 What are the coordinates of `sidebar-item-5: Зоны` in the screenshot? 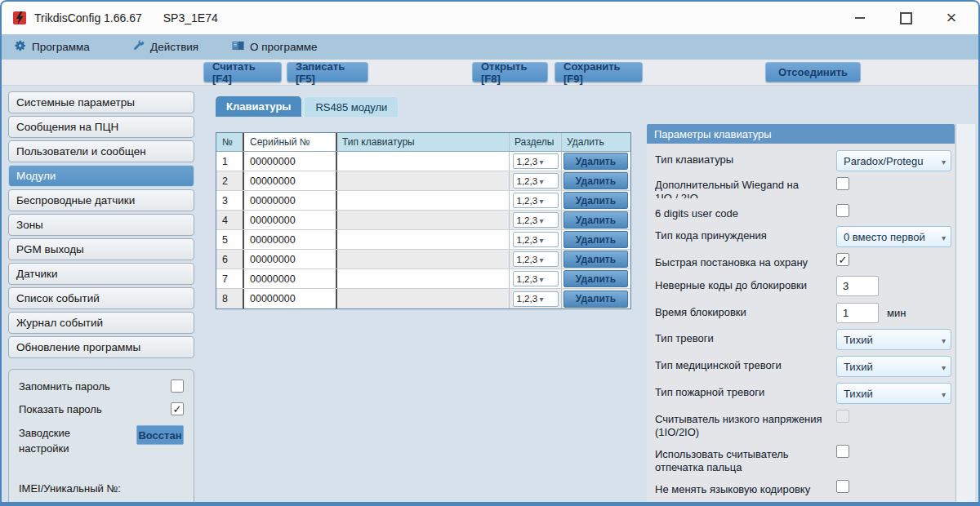 It's located at (101, 225).